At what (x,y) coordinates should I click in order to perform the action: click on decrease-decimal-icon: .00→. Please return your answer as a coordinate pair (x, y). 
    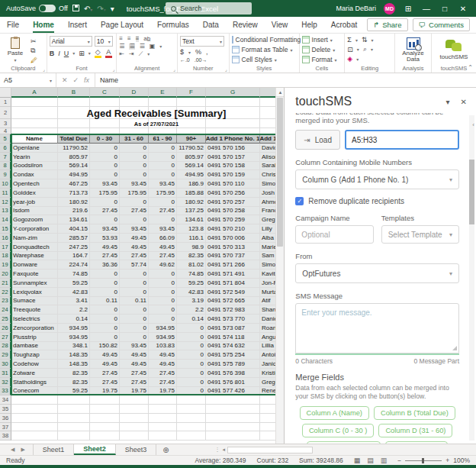
    Looking at the image, I should click on (201, 60).